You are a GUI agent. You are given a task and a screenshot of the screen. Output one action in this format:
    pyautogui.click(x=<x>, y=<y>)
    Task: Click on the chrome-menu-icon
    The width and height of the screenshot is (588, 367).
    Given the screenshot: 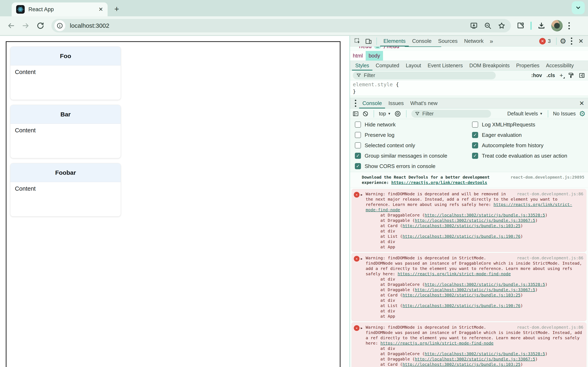 What is the action you would take?
    pyautogui.click(x=569, y=26)
    